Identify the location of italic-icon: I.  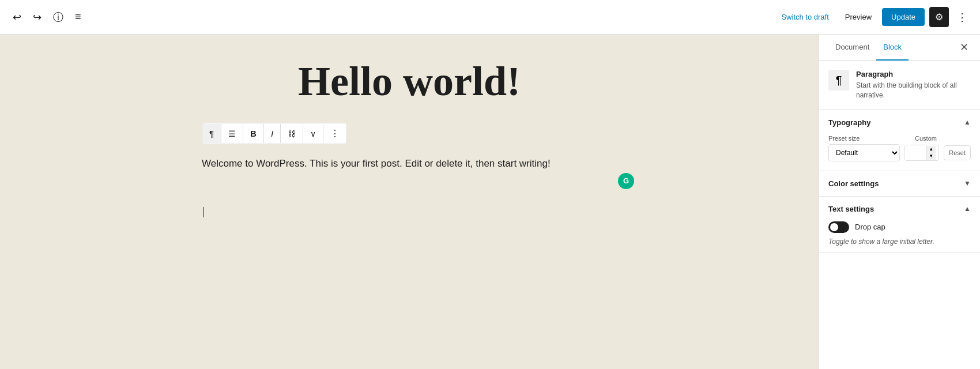
(272, 134).